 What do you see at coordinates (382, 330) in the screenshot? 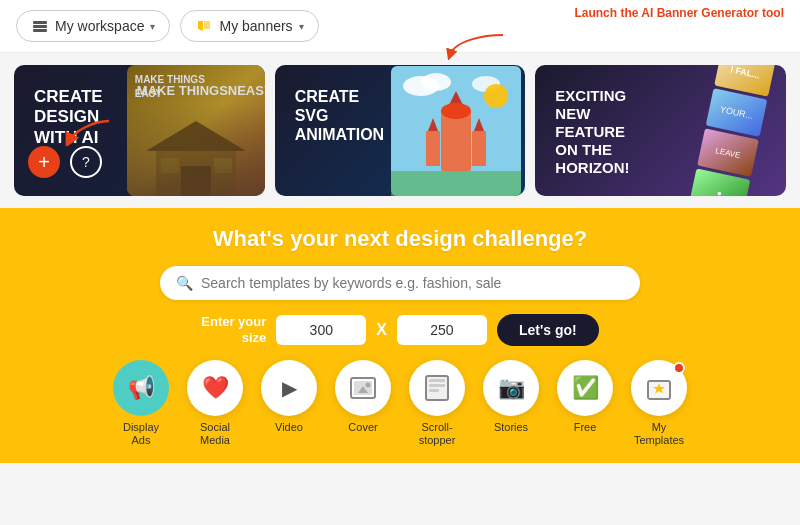
I see `size-x-separator: X` at bounding box center [382, 330].